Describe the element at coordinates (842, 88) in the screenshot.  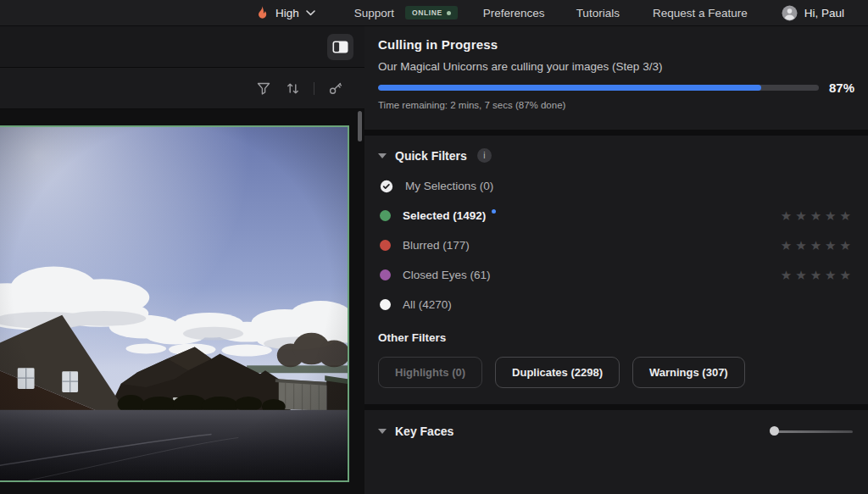
I see `progress-percent: 87%` at that location.